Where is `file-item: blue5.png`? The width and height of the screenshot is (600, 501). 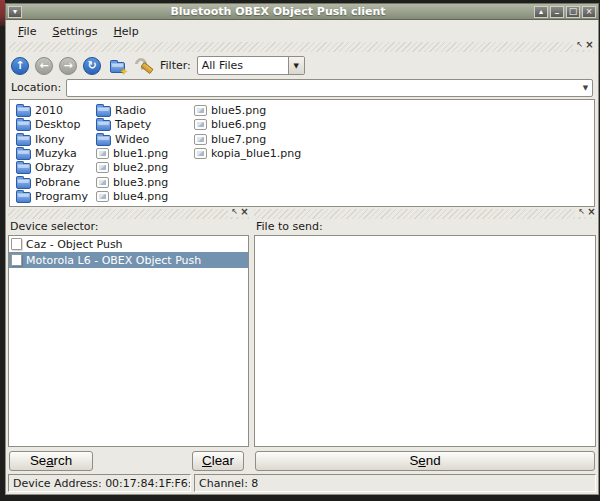
file-item: blue5.png is located at coordinates (393, 110).